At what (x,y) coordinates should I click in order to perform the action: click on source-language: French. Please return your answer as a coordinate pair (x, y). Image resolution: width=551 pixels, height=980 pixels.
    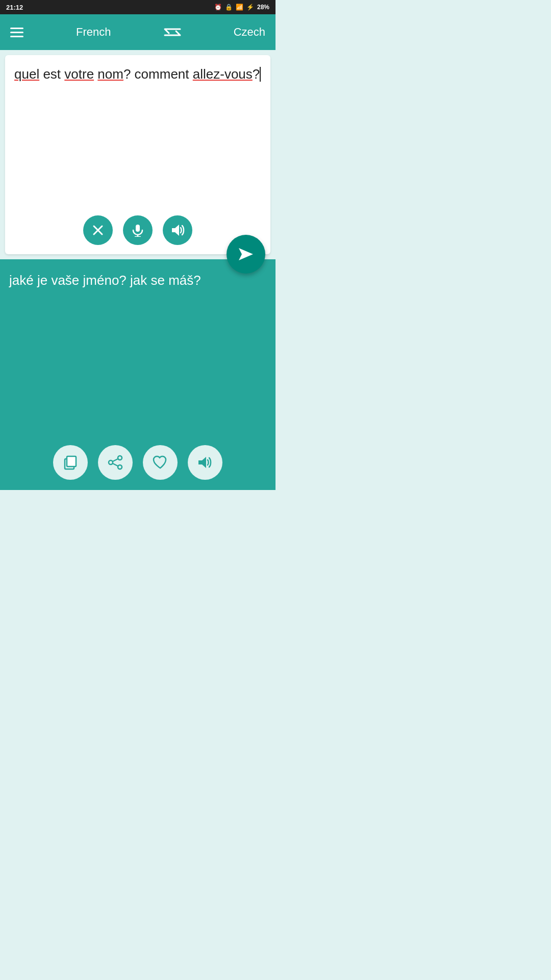
    Looking at the image, I should click on (93, 32).